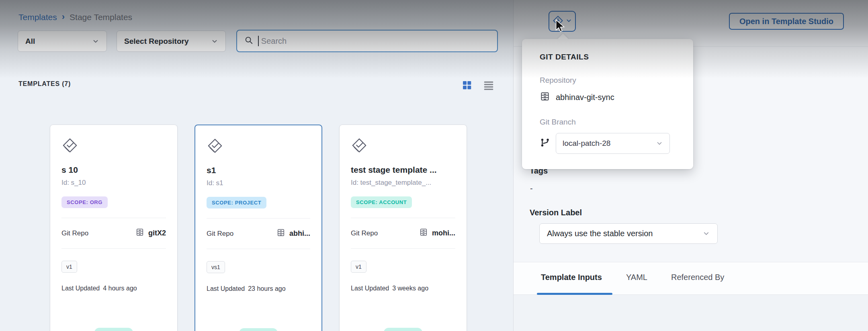 The width and height of the screenshot is (868, 331). What do you see at coordinates (62, 41) in the screenshot?
I see `template-type-select: All` at bounding box center [62, 41].